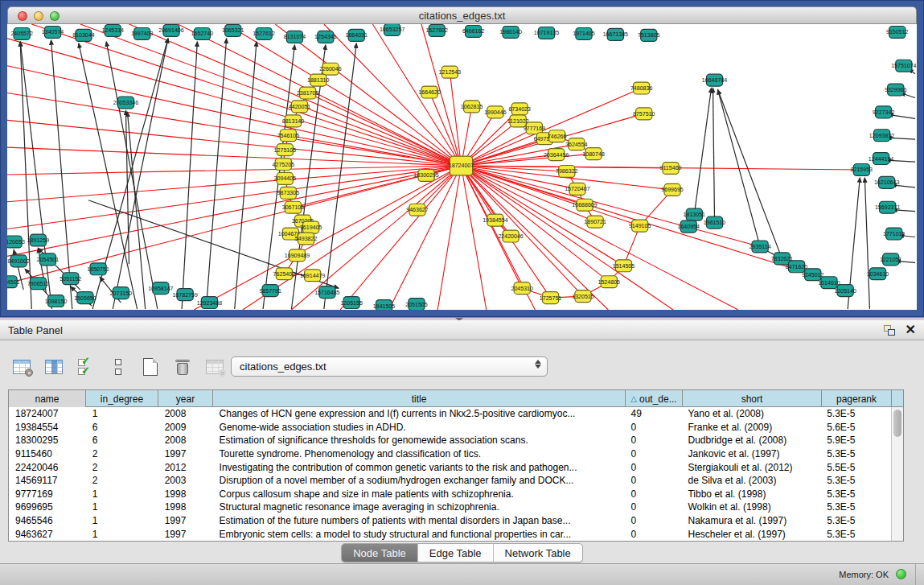 Image resolution: width=924 pixels, height=585 pixels. I want to click on column-header-in_degree: in_degree, so click(122, 399).